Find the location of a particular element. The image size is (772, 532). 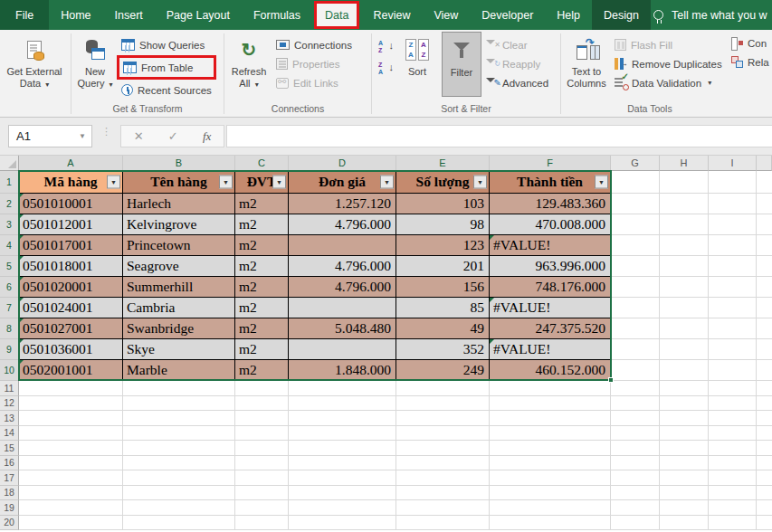

table-cell: 0501020001 is located at coordinates (71, 288).